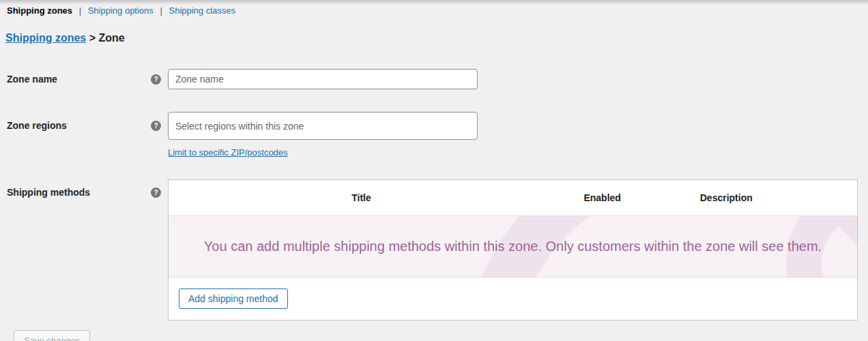  What do you see at coordinates (513, 198) in the screenshot?
I see `table-header-row: Title Enabled Description` at bounding box center [513, 198].